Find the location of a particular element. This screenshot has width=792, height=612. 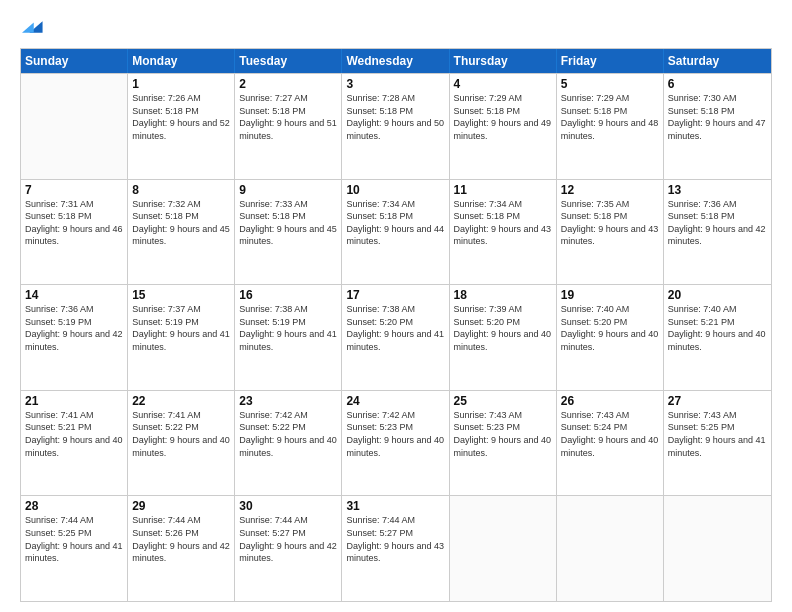

day-number: 14 is located at coordinates (74, 295).